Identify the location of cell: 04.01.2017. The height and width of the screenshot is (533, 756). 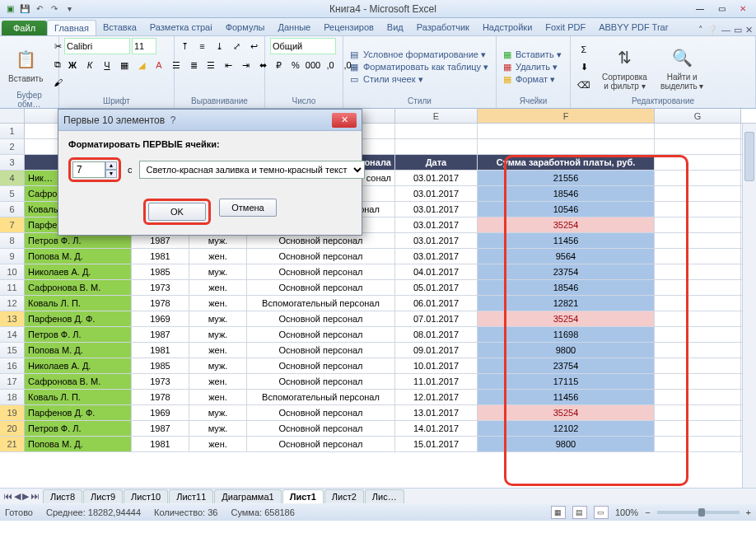
(436, 272).